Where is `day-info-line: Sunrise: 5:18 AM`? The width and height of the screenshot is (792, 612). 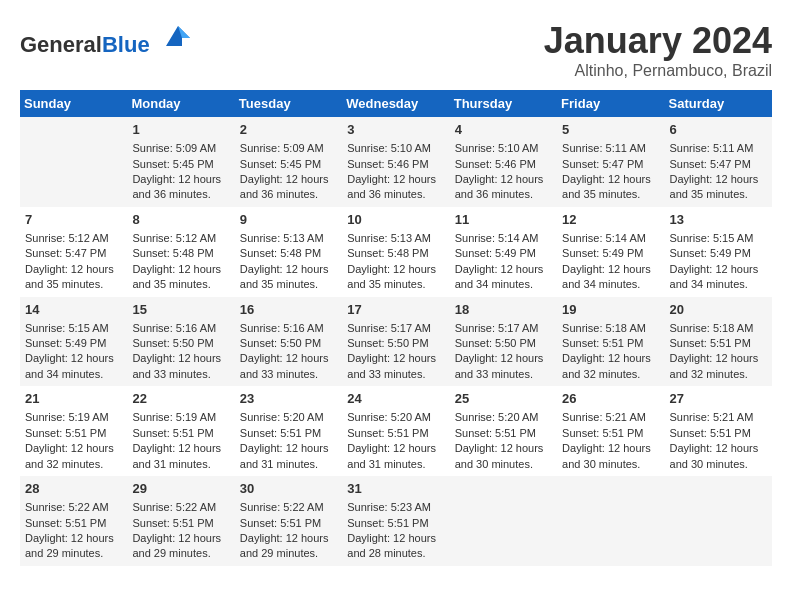 day-info-line: Sunrise: 5:18 AM is located at coordinates (610, 328).